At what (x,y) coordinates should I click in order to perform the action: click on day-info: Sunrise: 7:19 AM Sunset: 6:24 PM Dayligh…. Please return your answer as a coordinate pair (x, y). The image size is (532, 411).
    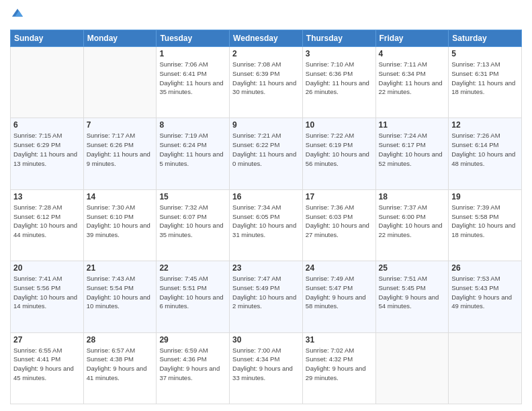
    Looking at the image, I should click on (193, 149).